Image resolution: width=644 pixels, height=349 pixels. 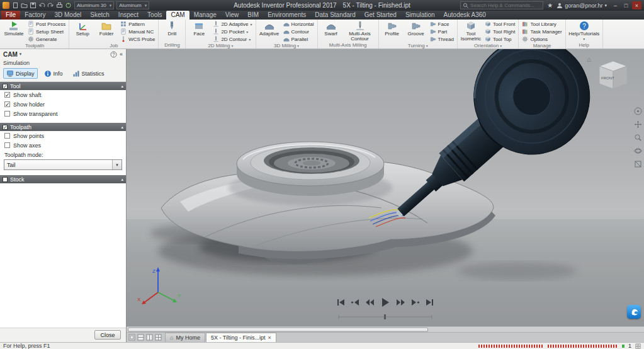 What do you see at coordinates (137, 39) in the screenshot?
I see `wcs-probe-button: WCS Probe` at bounding box center [137, 39].